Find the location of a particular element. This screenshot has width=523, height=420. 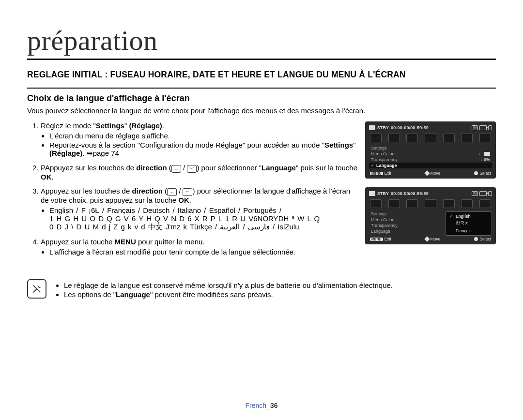

screenshots-column: STBY 00:00:00/00:59:59 IN is located at coordinates (431, 192).